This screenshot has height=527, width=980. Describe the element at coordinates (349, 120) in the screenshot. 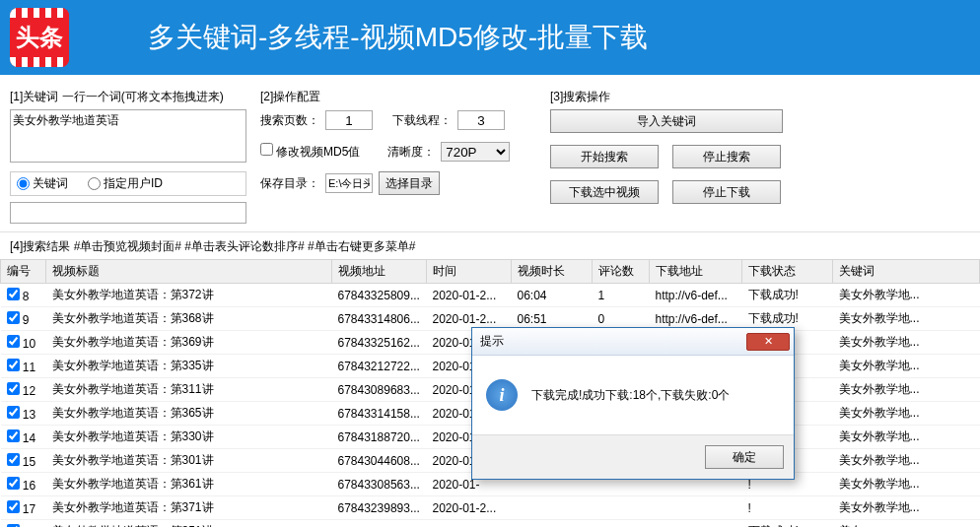

I see `pages-input` at that location.